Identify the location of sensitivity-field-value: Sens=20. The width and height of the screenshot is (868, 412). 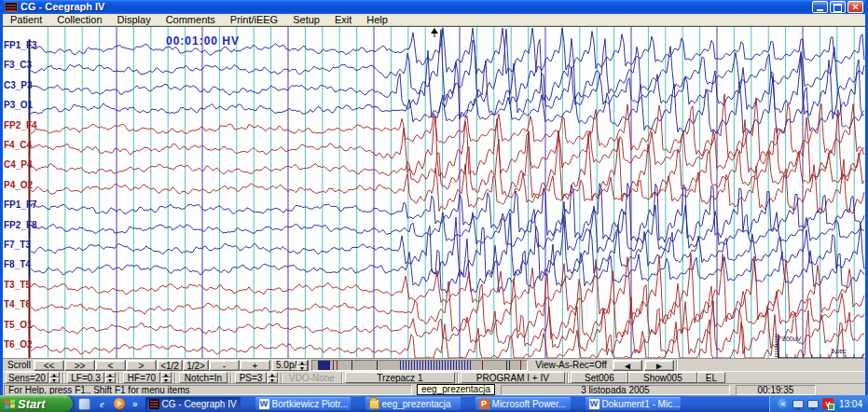
(27, 378).